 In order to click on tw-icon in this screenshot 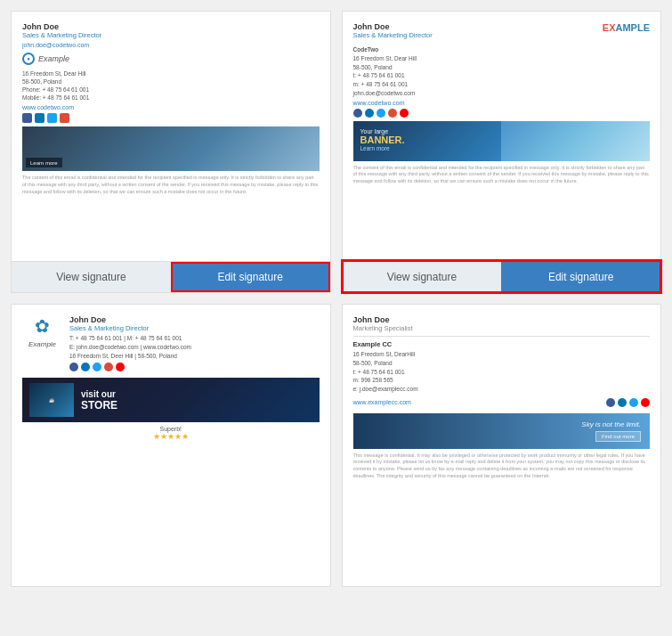, I will do `click(381, 113)`.